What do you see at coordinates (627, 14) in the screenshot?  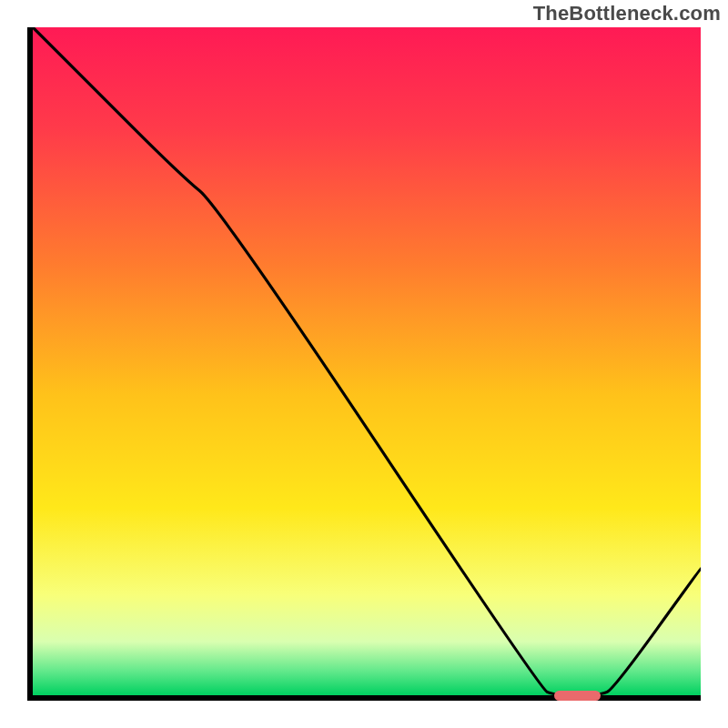 I see `watermark-text: TheBottleneck.com` at bounding box center [627, 14].